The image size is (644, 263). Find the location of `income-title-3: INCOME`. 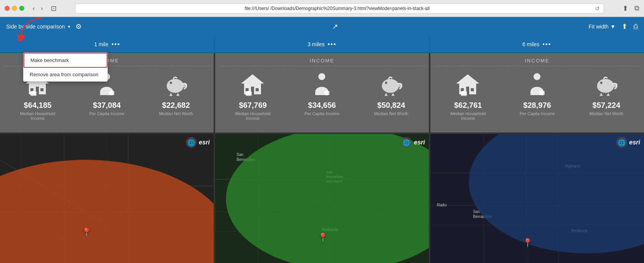

income-title-3: INCOME is located at coordinates (537, 62).